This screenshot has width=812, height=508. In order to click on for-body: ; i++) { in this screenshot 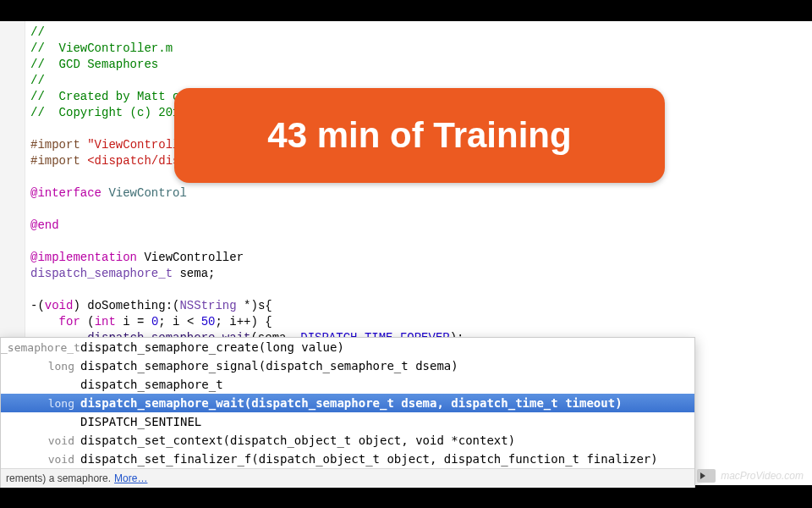, I will do `click(244, 322)`.